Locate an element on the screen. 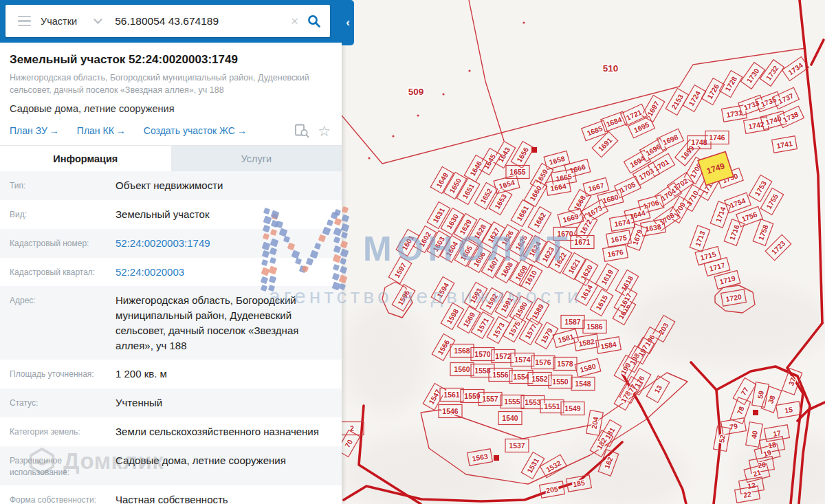 Image resolution: width=825 pixels, height=504 pixels. search-category-dropdown: Участки is located at coordinates (71, 21).